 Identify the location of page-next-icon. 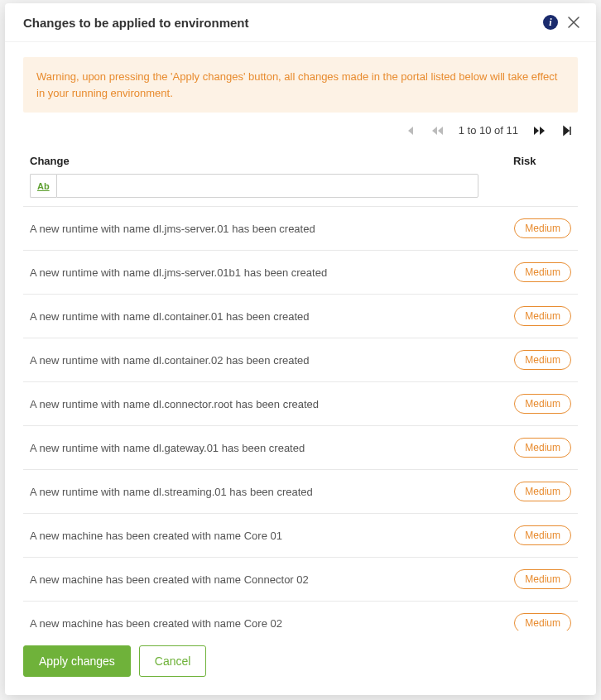
(540, 131).